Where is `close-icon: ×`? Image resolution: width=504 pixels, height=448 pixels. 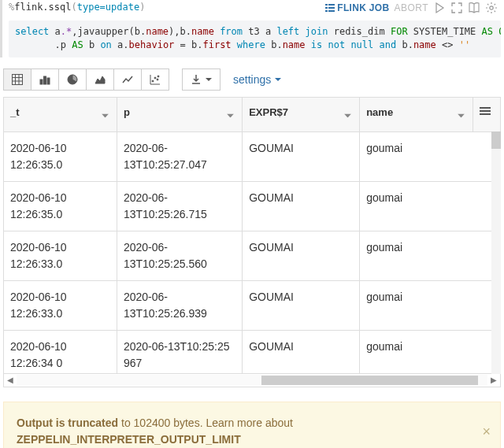 close-icon: × is located at coordinates (487, 431).